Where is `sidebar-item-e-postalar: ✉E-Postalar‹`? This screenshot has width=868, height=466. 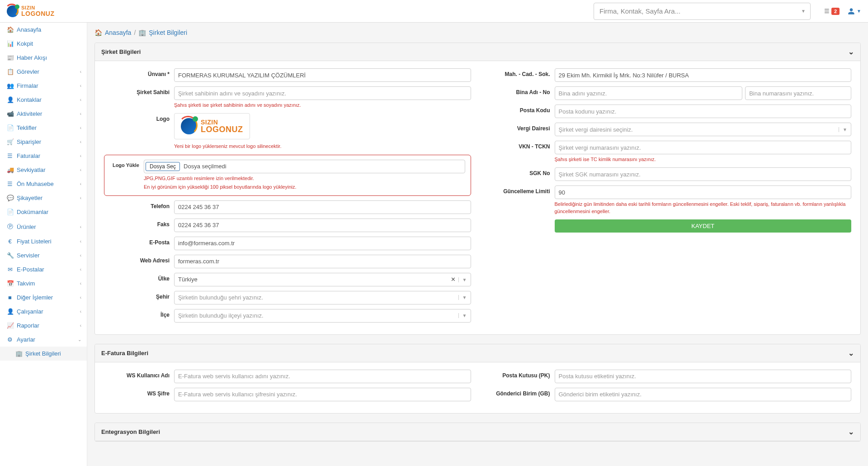 sidebar-item-e-postalar: ✉E-Postalar‹ is located at coordinates (43, 270).